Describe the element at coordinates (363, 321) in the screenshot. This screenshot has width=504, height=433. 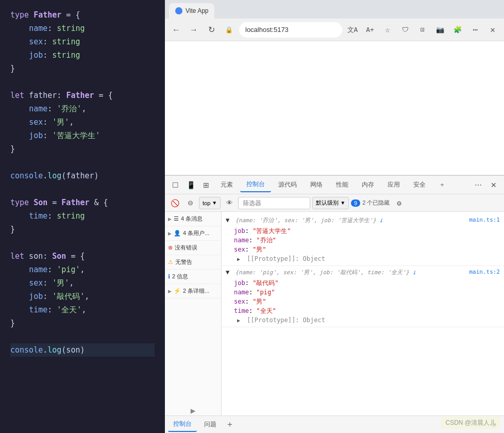
I see `prop-proto-2: ▶ [[Prototype]]: Object` at that location.